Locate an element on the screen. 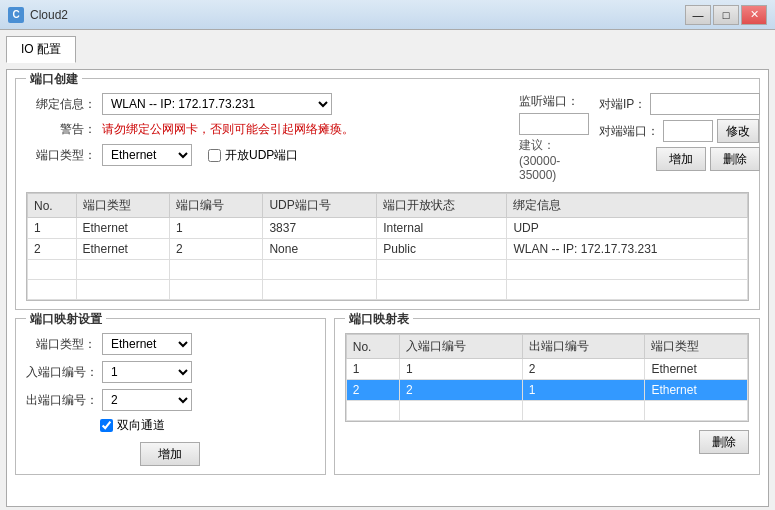 This screenshot has width=775, height=510. map-col-type: 端口类型 is located at coordinates (696, 347).